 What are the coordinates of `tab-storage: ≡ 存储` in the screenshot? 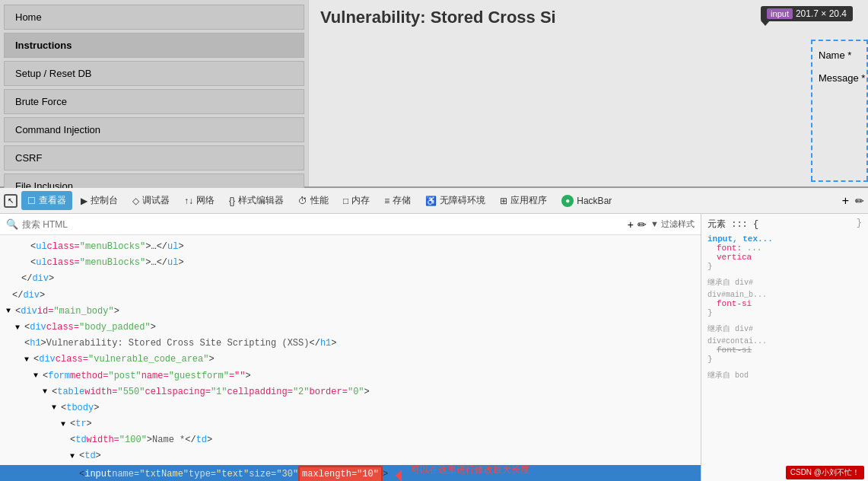 It's located at (397, 201).